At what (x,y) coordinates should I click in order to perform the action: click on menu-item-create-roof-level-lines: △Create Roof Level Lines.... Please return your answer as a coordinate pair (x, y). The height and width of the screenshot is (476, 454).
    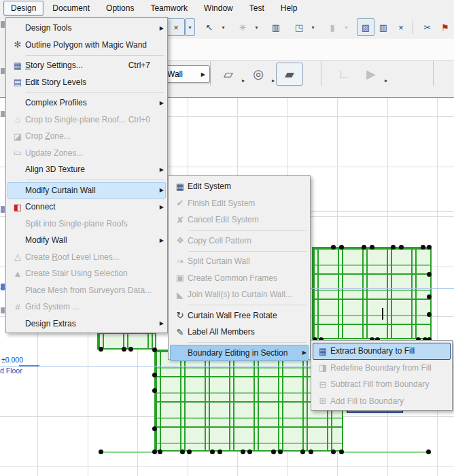
    Looking at the image, I should click on (87, 257).